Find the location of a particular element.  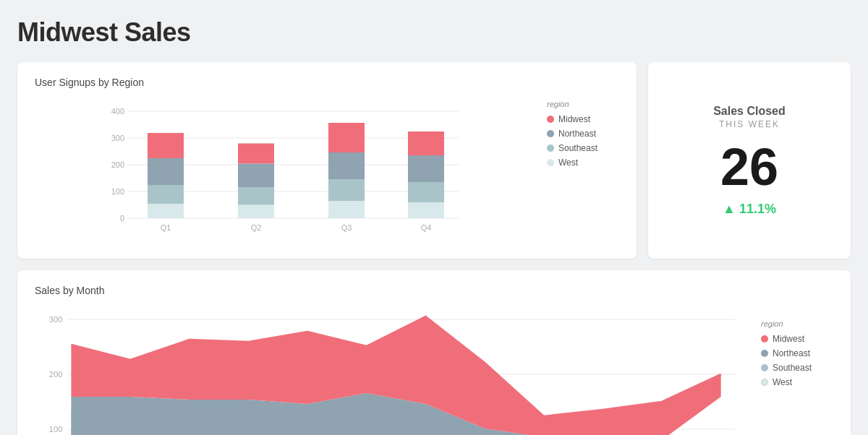

line-legend-midwest: Midwest is located at coordinates (797, 339).